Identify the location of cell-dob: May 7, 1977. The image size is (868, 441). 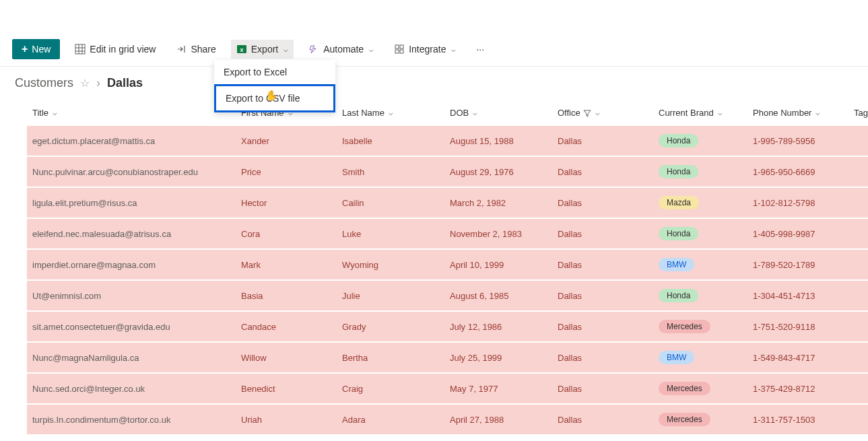
(498, 388).